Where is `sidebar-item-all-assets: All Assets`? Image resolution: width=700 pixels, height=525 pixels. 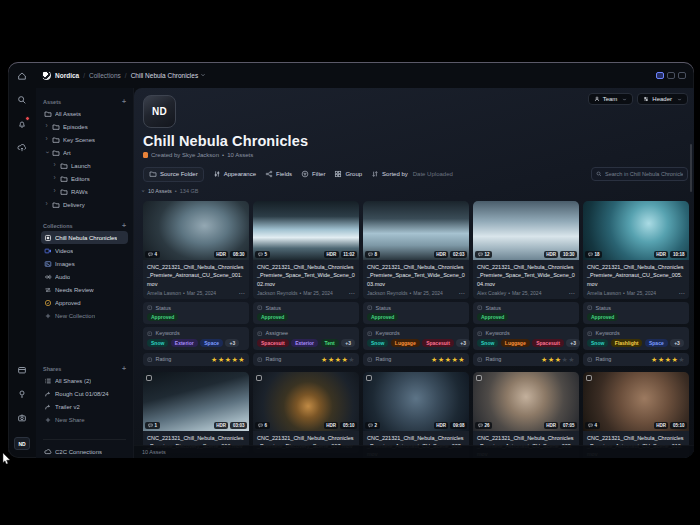
sidebar-item-all-assets: All Assets is located at coordinates (84, 114).